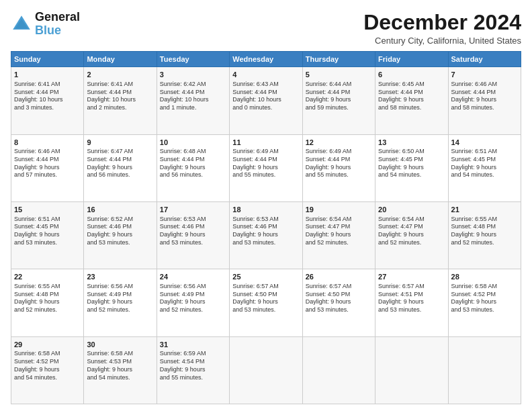 This screenshot has height=411, width=532. What do you see at coordinates (339, 210) in the screenshot?
I see `day-number: 19` at bounding box center [339, 210].